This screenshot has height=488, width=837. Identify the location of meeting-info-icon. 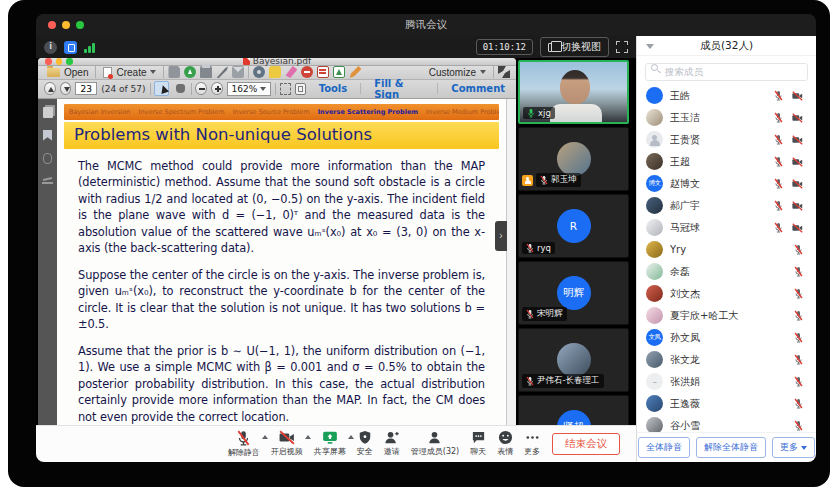
(50, 48).